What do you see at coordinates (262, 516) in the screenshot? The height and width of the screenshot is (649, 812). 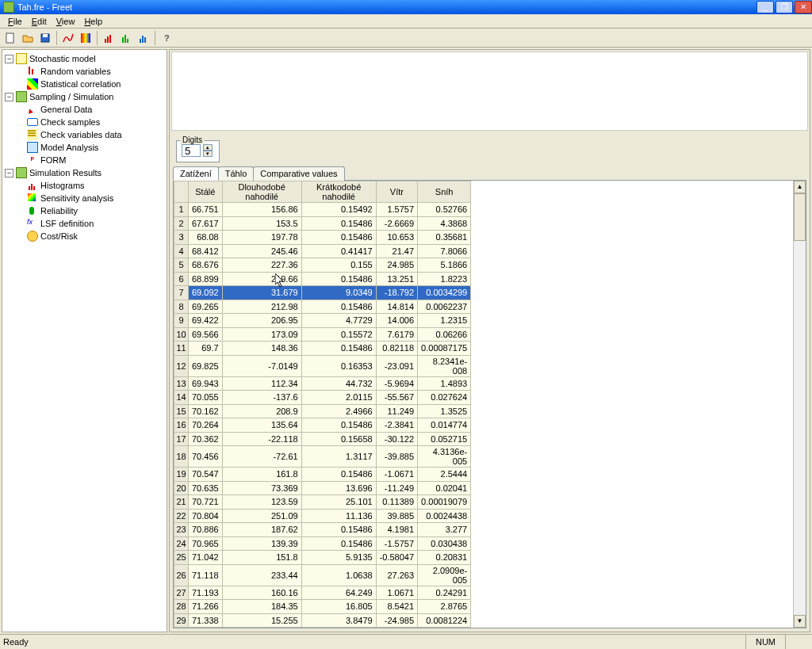 I see `table-cell: 251.09` at bounding box center [262, 516].